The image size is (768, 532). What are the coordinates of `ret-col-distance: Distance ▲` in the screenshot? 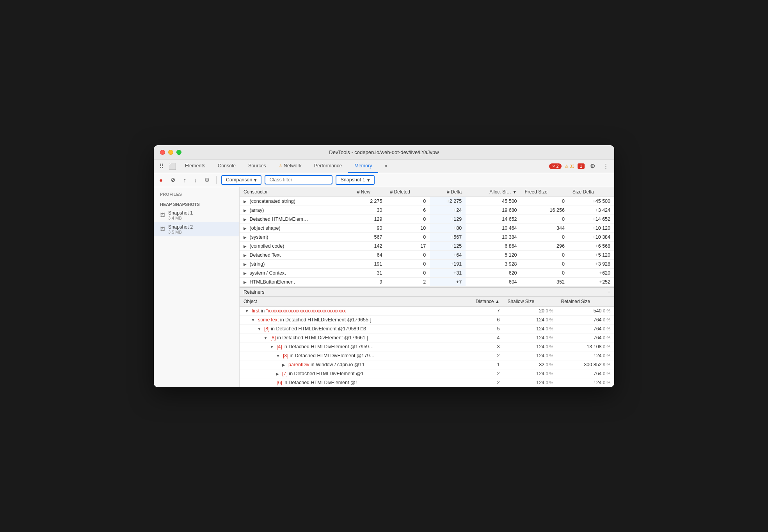 It's located at (479, 302).